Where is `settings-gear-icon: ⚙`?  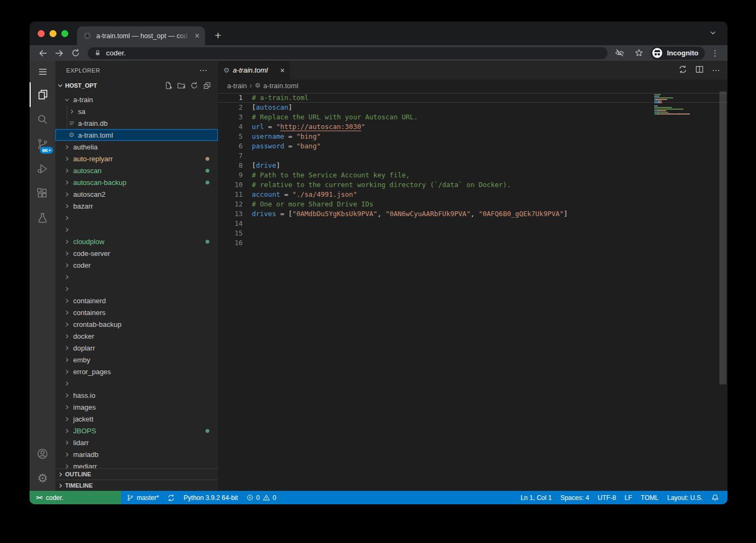
settings-gear-icon: ⚙ is located at coordinates (43, 478).